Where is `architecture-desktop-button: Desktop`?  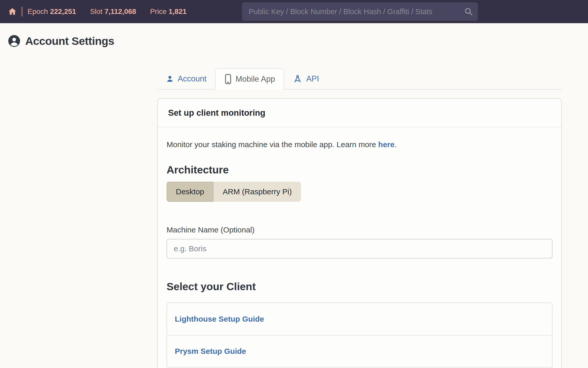 architecture-desktop-button: Desktop is located at coordinates (190, 192).